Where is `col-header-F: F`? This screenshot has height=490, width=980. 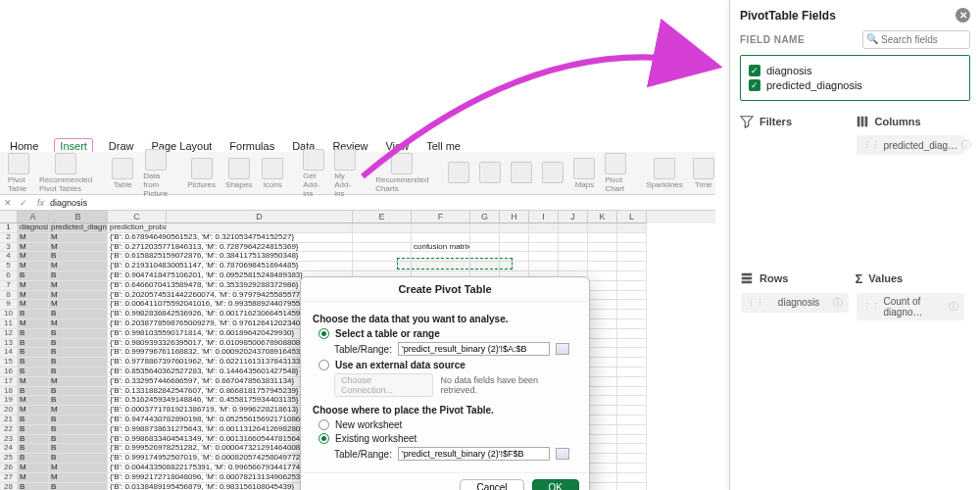
col-header-F: F is located at coordinates (441, 218).